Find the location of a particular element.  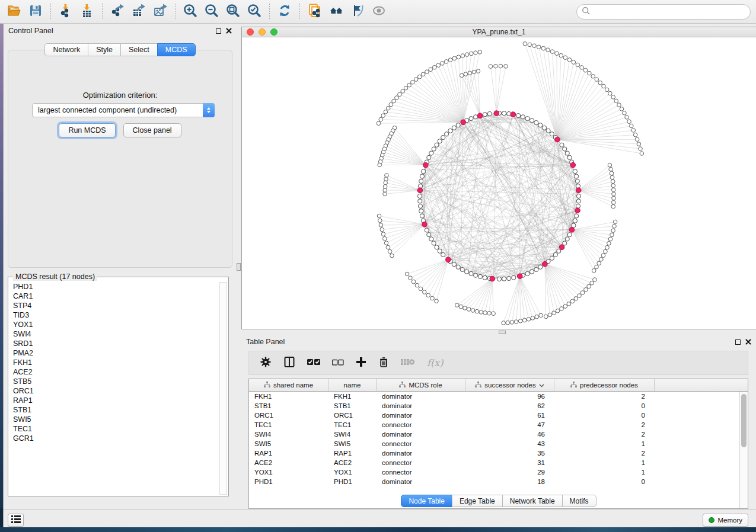

cell-name: STB1 is located at coordinates (352, 406).